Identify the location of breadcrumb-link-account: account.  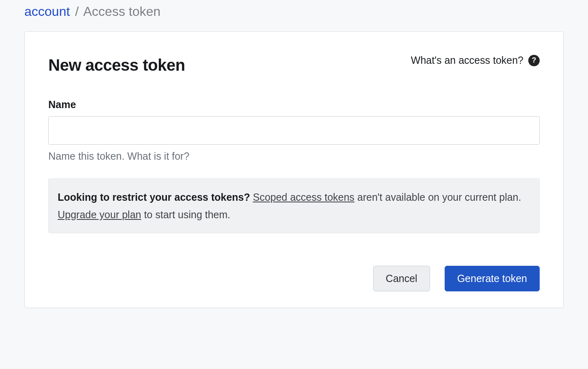
(47, 11).